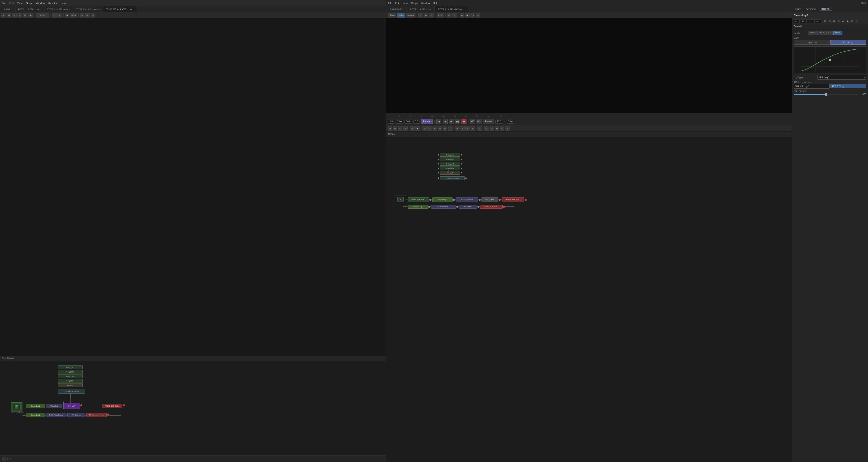 The image size is (868, 462). What do you see at coordinates (112, 406) in the screenshot?
I see `node-rt202-out1: RT202_215_010...` at bounding box center [112, 406].